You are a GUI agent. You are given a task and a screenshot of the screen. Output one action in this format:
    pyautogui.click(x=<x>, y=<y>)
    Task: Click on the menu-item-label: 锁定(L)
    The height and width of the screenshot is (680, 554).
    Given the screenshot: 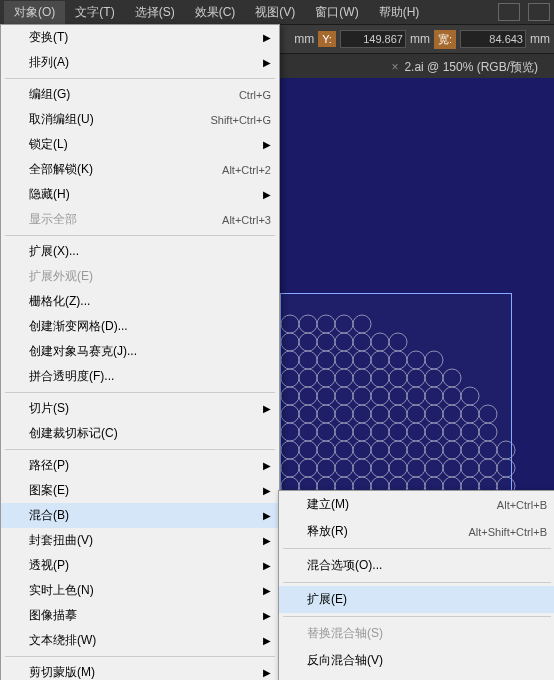 What is the action you would take?
    pyautogui.click(x=150, y=144)
    